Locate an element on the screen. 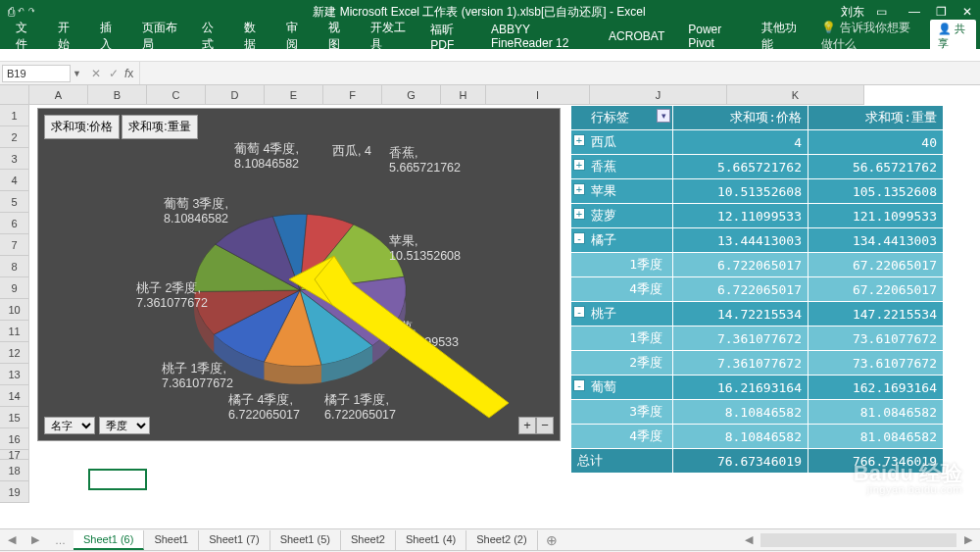 The width and height of the screenshot is (980, 552). tab-layout: 页面布局 is located at coordinates (161, 36).